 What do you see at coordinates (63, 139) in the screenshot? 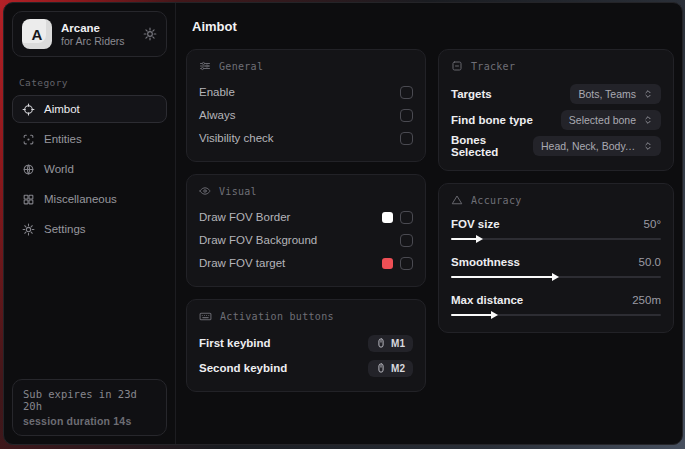
I see `sidebar-item-label: Entities` at bounding box center [63, 139].